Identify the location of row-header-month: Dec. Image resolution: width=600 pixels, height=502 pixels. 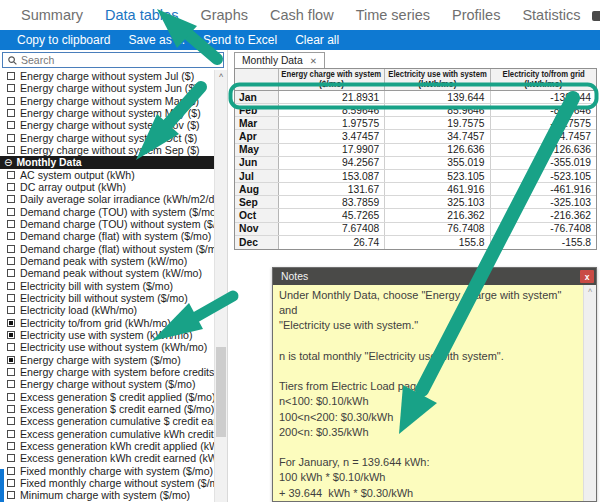
(257, 242).